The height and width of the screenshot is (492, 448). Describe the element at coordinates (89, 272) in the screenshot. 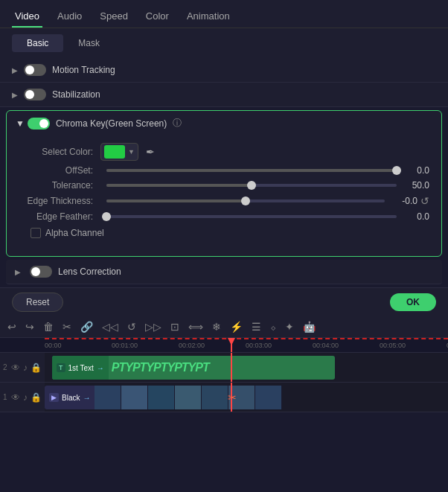

I see `lens-correction-label: Lens Correction` at that location.